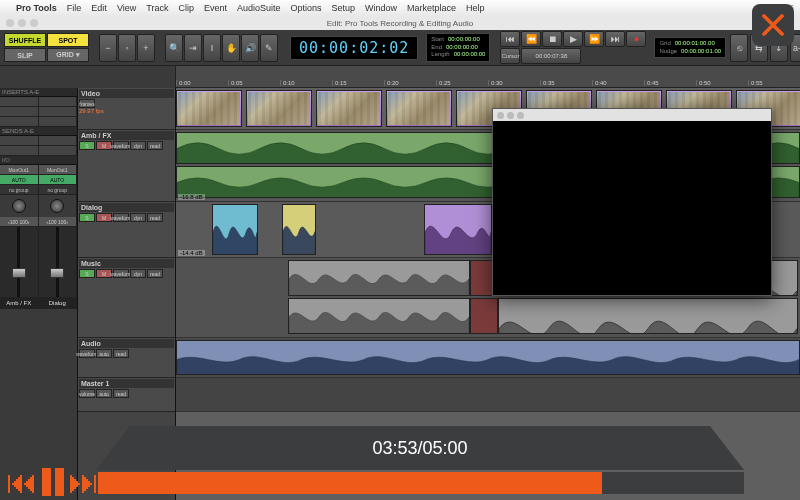  Describe the element at coordinates (19, 180) in the screenshot. I see `automation-mode: AUTO` at that location.